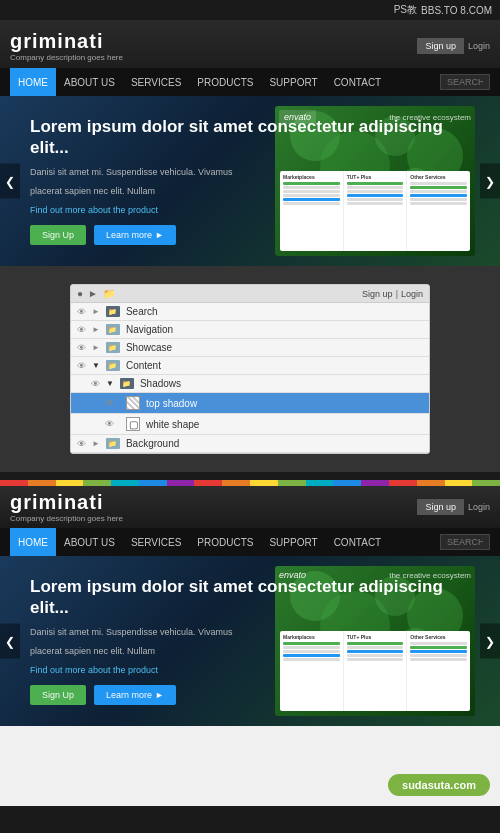 The height and width of the screenshot is (833, 500). Describe the element at coordinates (479, 507) in the screenshot. I see `second-login-link: Login` at that location.